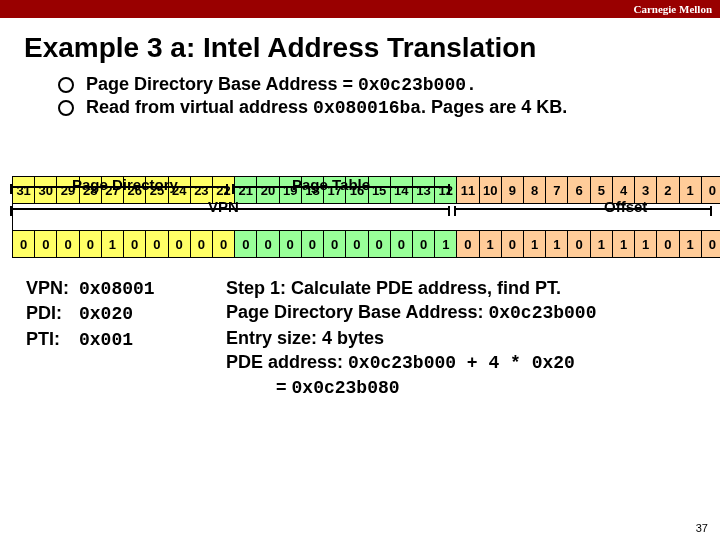 The height and width of the screenshot is (540, 720). Describe the element at coordinates (512, 190) in the screenshot. I see `bit-index-cell: 9` at that location.